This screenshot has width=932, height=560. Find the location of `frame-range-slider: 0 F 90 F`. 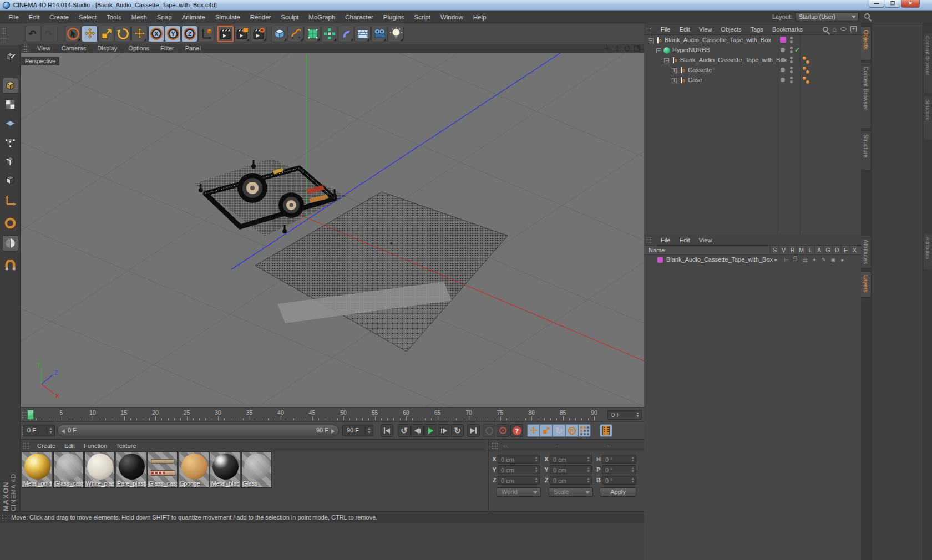

frame-range-slider: 0 F 90 F is located at coordinates (198, 430).